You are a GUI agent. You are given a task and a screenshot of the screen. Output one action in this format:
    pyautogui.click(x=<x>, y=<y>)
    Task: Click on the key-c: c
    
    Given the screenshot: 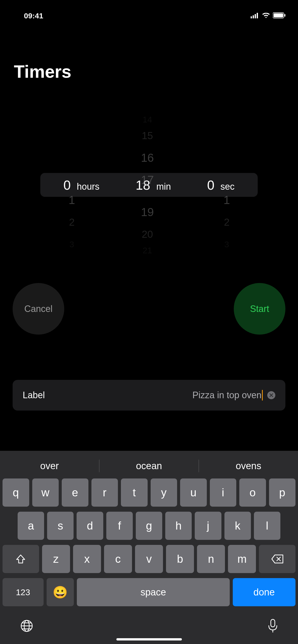 What is the action you would take?
    pyautogui.click(x=118, y=559)
    